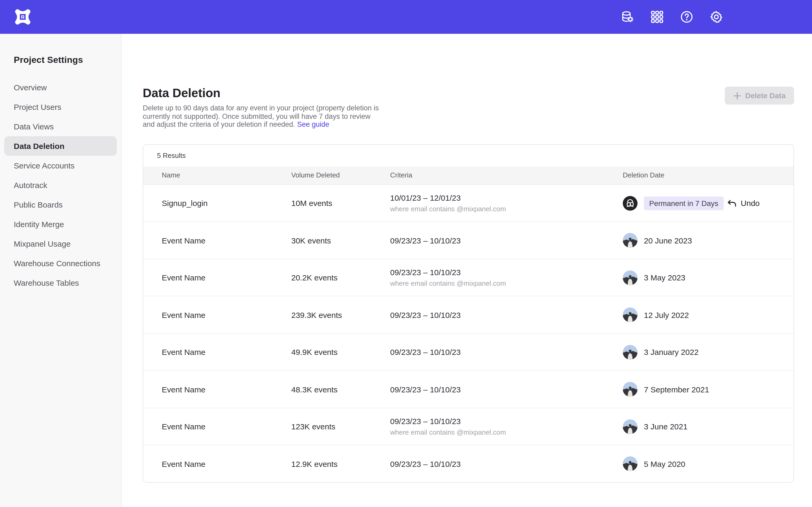 The height and width of the screenshot is (507, 812). Describe the element at coordinates (341, 315) in the screenshot. I see `volume-deleted: 239.3K events` at that location.